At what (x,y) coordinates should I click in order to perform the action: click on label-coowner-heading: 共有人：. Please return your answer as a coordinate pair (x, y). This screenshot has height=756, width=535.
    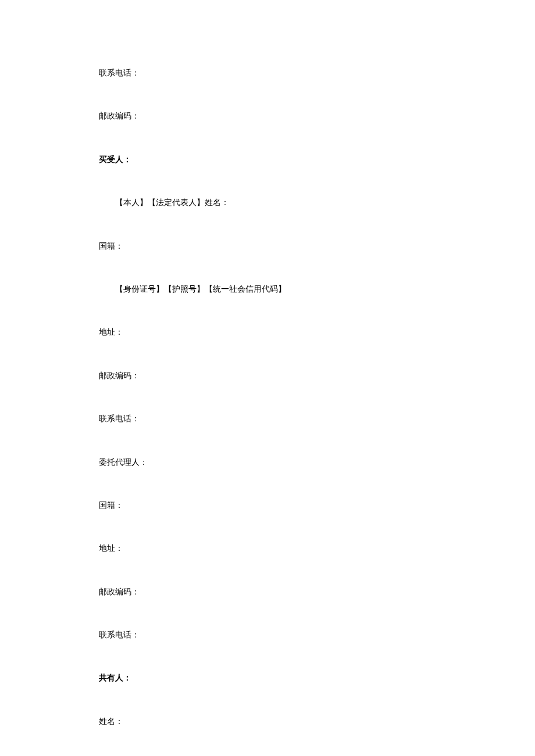
    Looking at the image, I should click on (115, 678).